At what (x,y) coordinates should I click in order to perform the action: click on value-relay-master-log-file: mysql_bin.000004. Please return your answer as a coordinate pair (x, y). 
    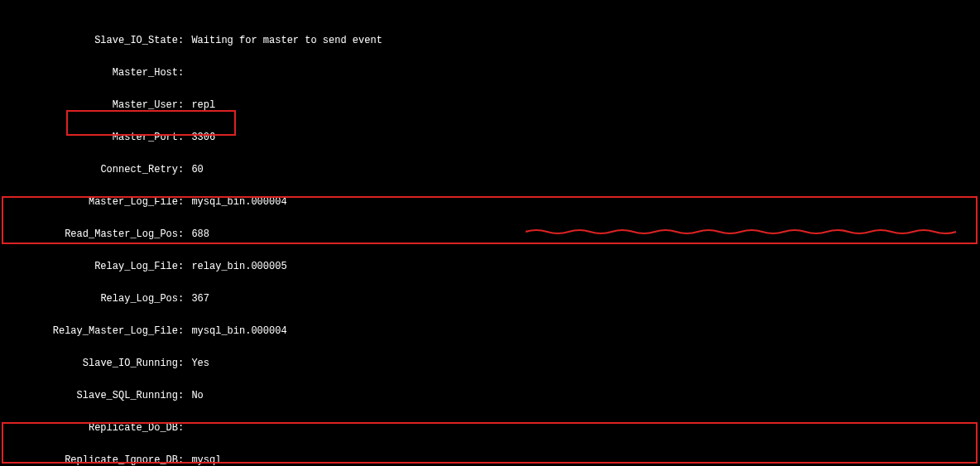
    Looking at the image, I should click on (238, 331).